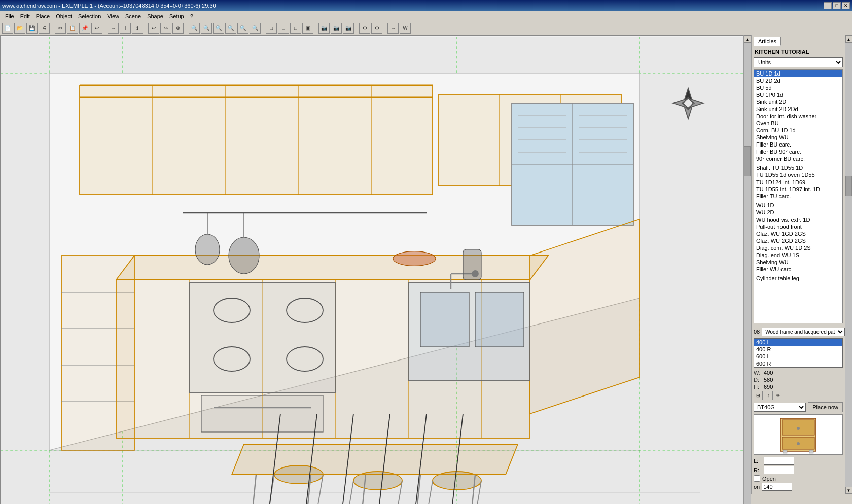  What do you see at coordinates (798, 248) in the screenshot?
I see `list-item-diagcom: Diag. com. WU 1D 2S` at bounding box center [798, 248].